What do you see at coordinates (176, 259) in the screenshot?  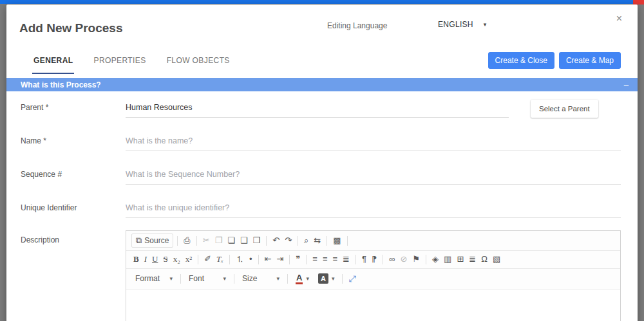 I see `subscript-button: x₂` at bounding box center [176, 259].